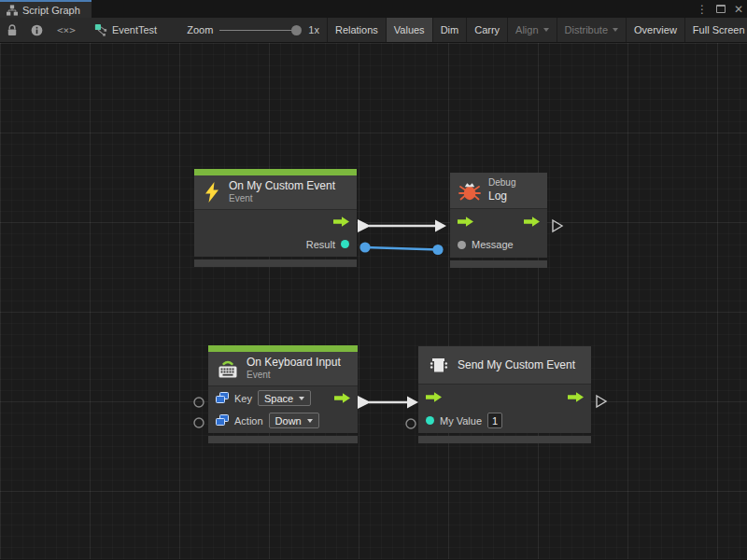  I want to click on my-value-field: 1, so click(495, 420).